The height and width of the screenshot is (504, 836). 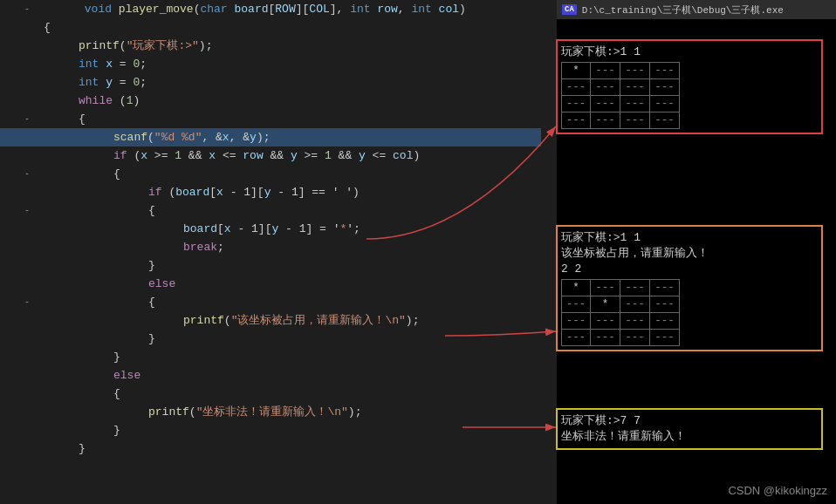 What do you see at coordinates (689, 238) in the screenshot?
I see `overlay-box-2-line1: 玩家下棋:>1 1` at bounding box center [689, 238].